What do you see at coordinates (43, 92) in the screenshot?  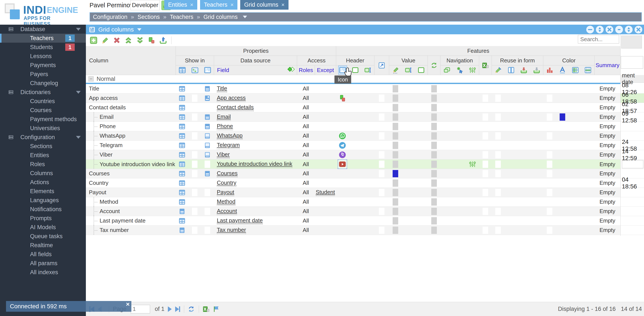 I see `sidebar-item-dictionaries: Dictionaries` at bounding box center [43, 92].